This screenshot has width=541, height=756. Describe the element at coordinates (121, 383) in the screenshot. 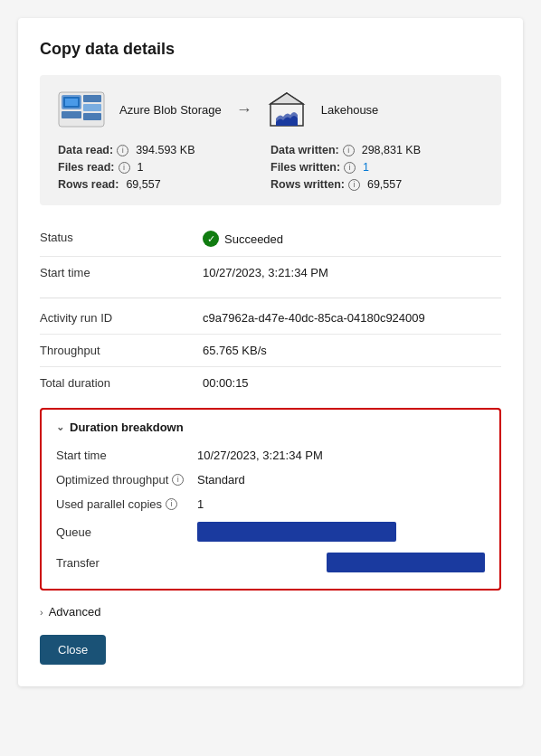

I see `total-duration-label: Total duration` at that location.